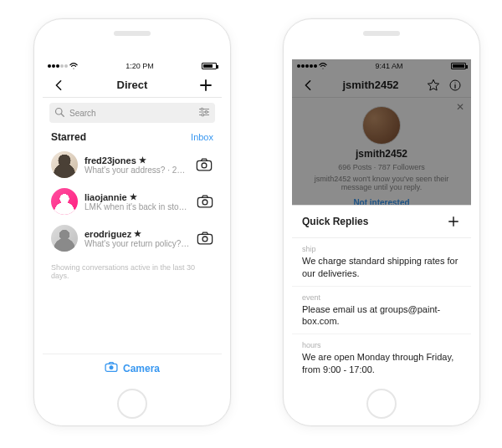 The height and width of the screenshot is (448, 502). I want to click on filter-icon, so click(204, 113).